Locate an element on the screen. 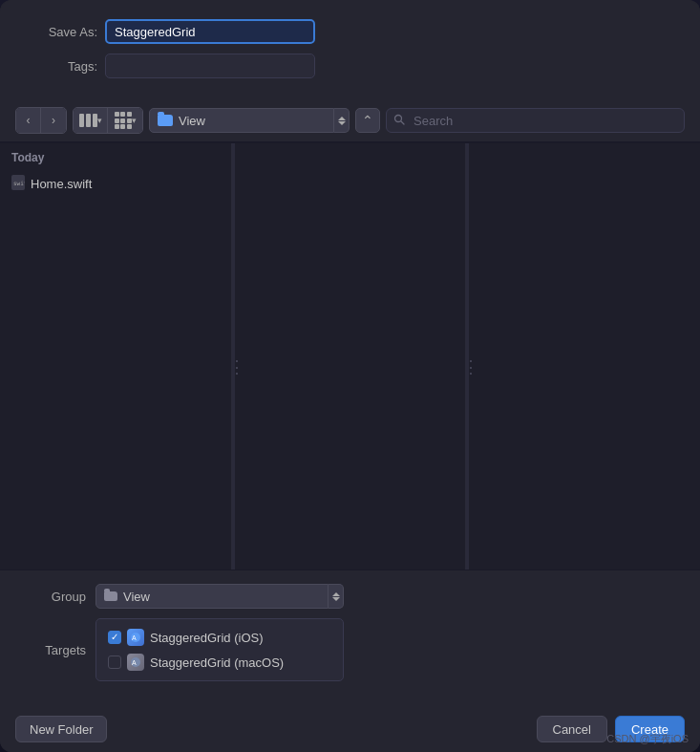 The height and width of the screenshot is (752, 700). group-label: Group is located at coordinates (53, 596).